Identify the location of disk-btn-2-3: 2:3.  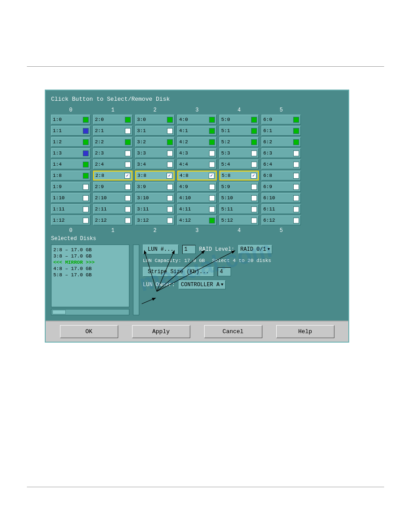
(113, 153).